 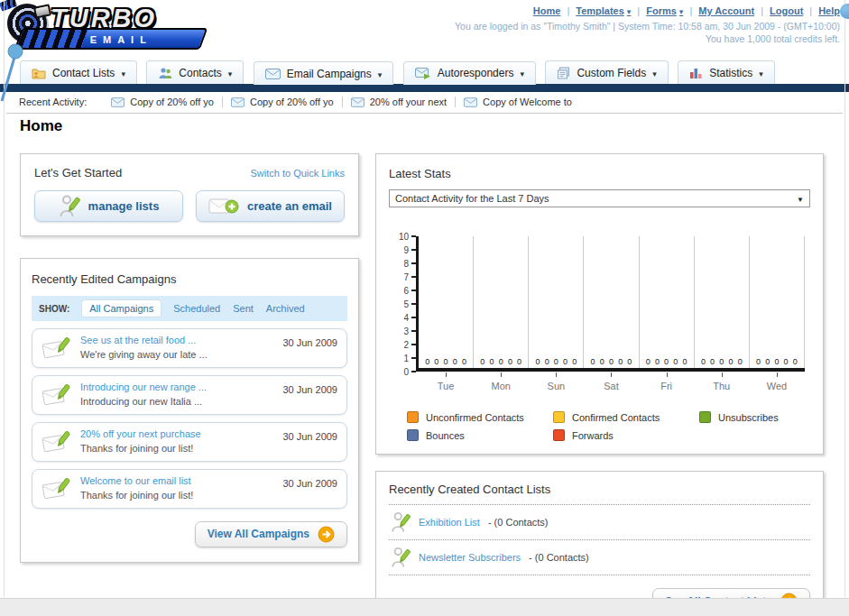 I want to click on campaign-row: Welcome to our email list Thanks for joi…, so click(x=189, y=489).